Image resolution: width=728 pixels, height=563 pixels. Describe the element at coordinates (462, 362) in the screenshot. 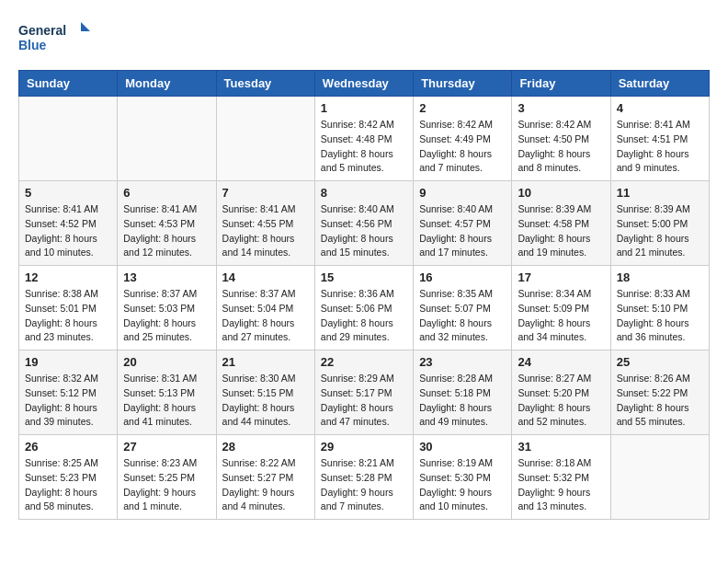

I see `day-number: 23` at that location.